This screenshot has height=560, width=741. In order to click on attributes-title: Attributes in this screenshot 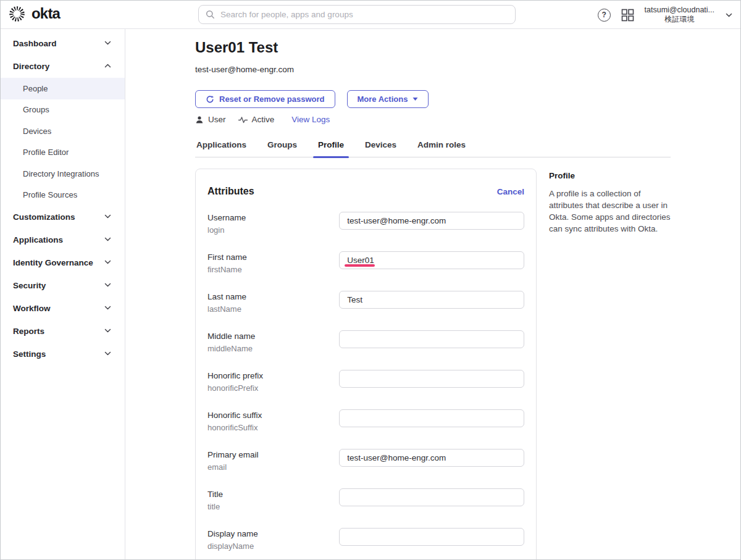, I will do `click(231, 191)`.